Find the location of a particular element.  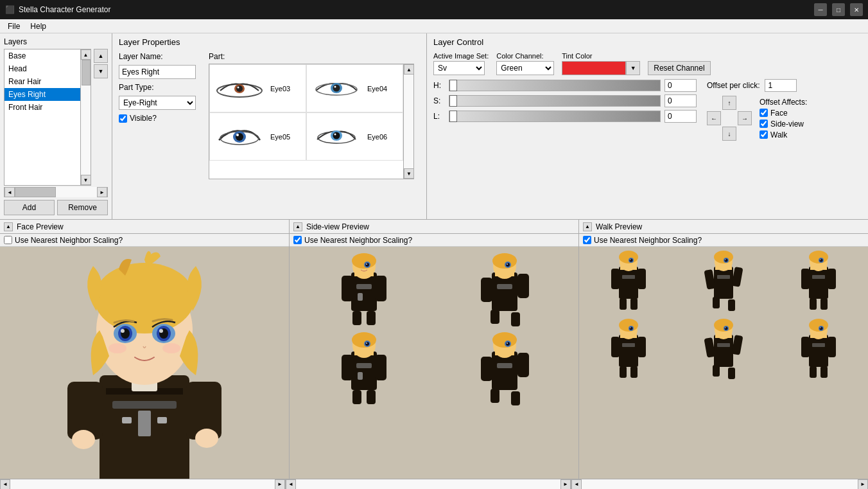

close-button: ✕ is located at coordinates (856, 10).